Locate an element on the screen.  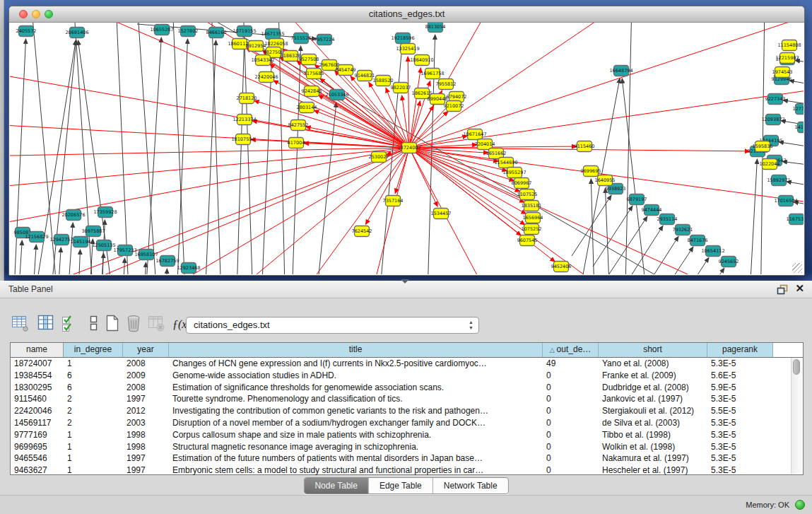
graph-node-7624542: 7624542 is located at coordinates (362, 232).